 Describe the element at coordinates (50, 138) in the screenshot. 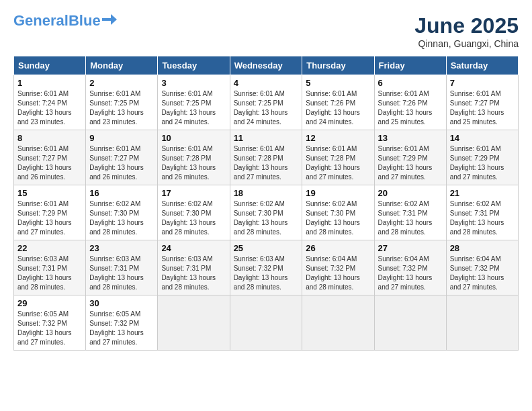

I see `day-number: 8` at that location.